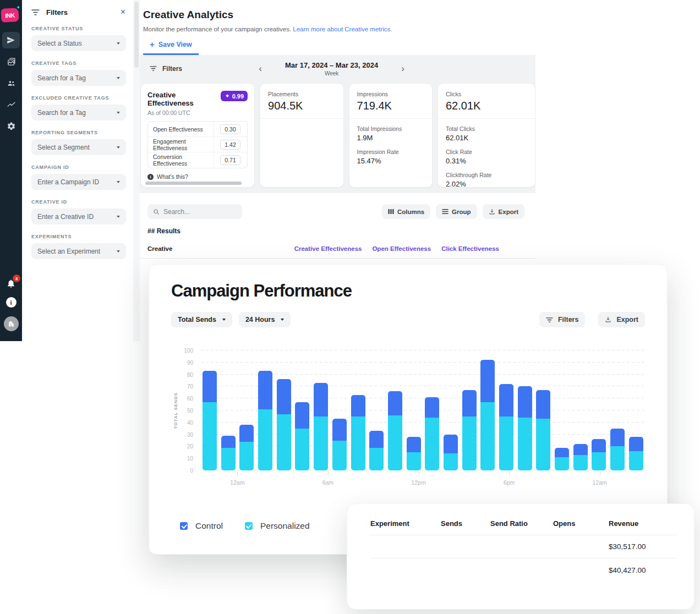  What do you see at coordinates (411, 212) in the screenshot?
I see `columns-label: Columns` at bounding box center [411, 212].